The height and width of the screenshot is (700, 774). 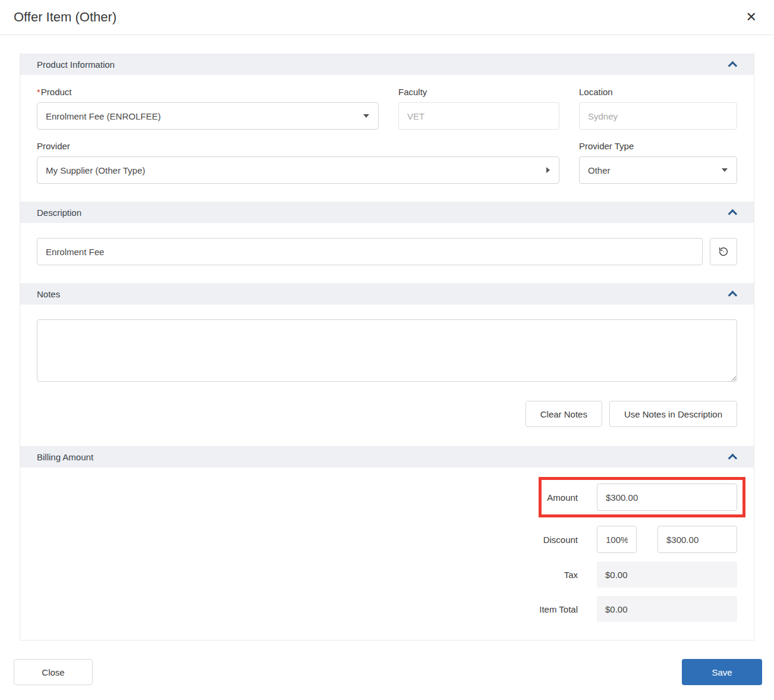 What do you see at coordinates (658, 170) in the screenshot?
I see `provider-type-select` at bounding box center [658, 170].